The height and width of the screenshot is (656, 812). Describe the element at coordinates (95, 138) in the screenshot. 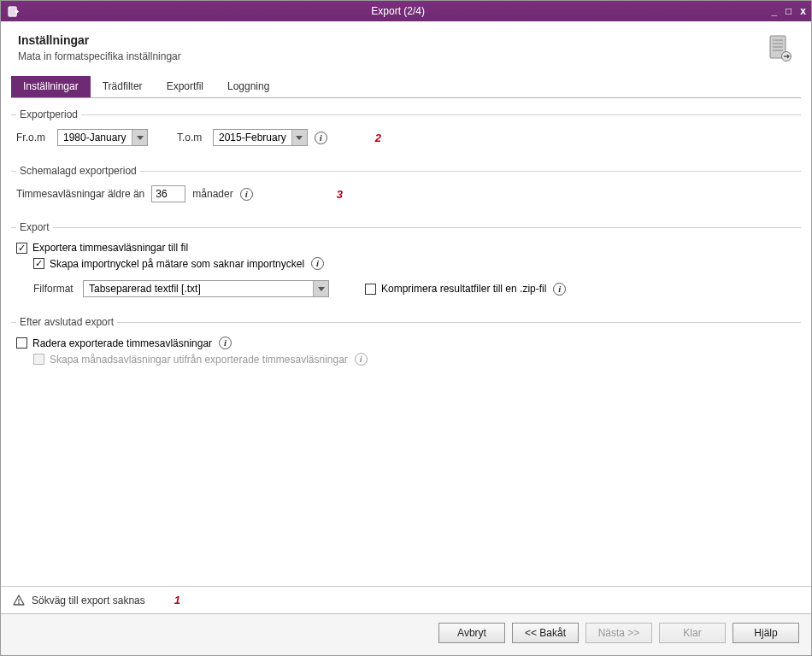

I see `from-value: 1980-January` at that location.